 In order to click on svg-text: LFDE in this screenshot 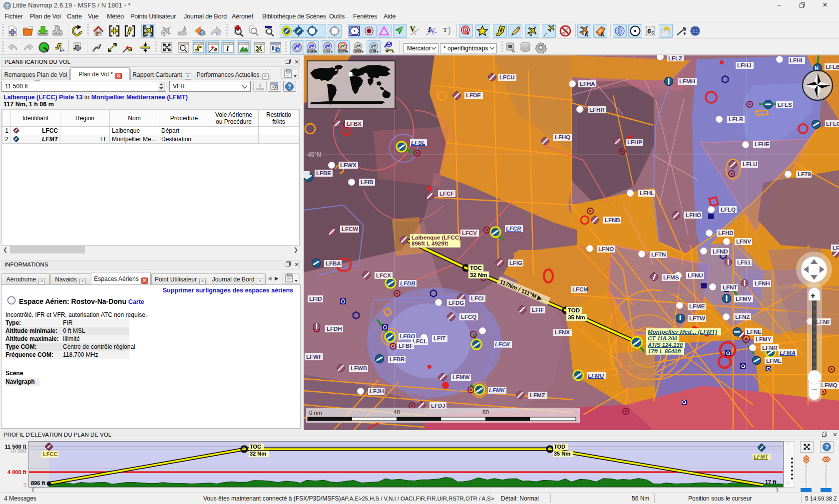, I will do `click(473, 95)`.